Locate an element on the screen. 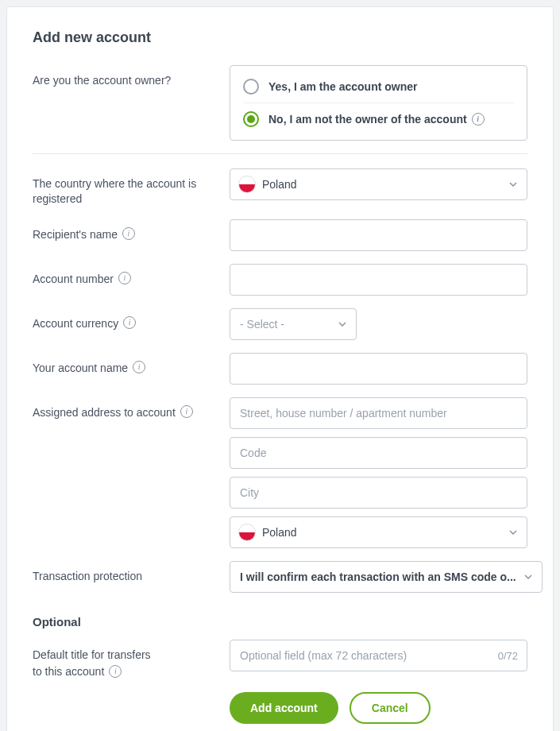 The height and width of the screenshot is (731, 560). account-number-input is located at coordinates (378, 280).